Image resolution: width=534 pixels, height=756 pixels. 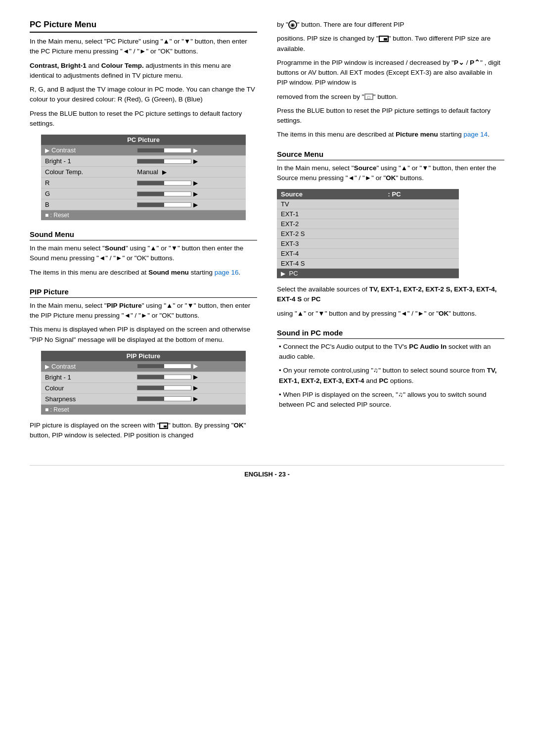 What do you see at coordinates (143, 399) in the screenshot?
I see `pip-table-row-sharpness: Sharpness ▶` at bounding box center [143, 399].